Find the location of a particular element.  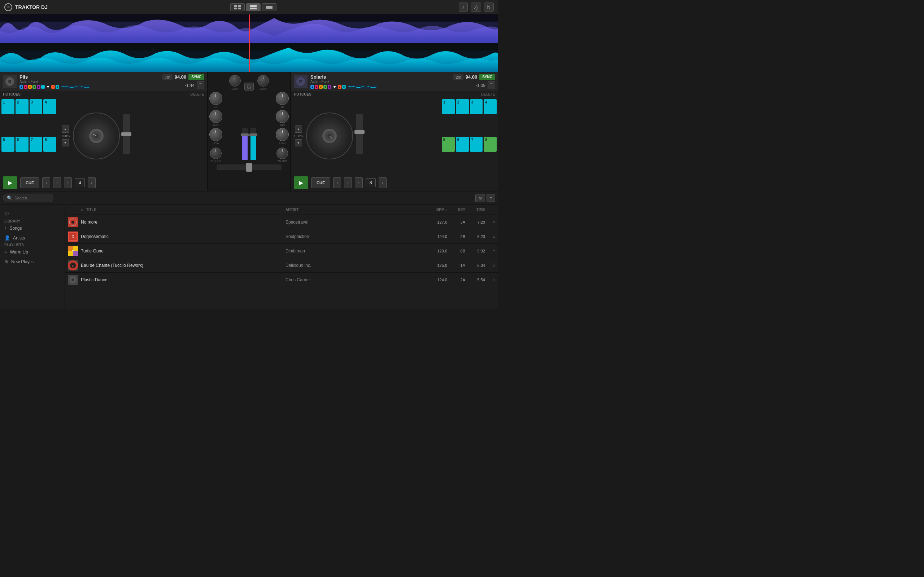

track-row-1: D Dognosematic Soulphiction 124.0 2B 6:2… is located at coordinates (282, 237).